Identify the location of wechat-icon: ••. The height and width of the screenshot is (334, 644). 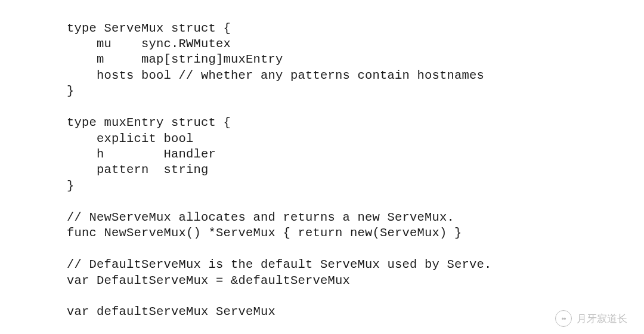
(564, 318).